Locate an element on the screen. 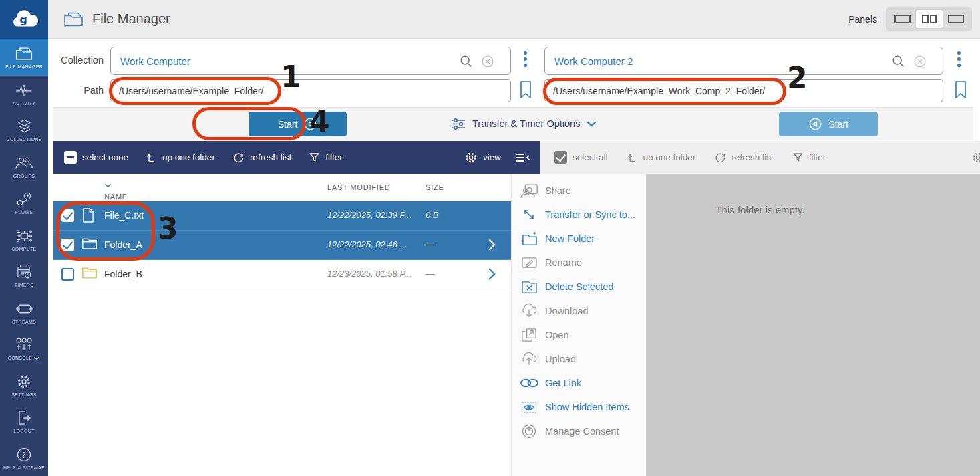 The height and width of the screenshot is (476, 980). menu-item-rename: Rename is located at coordinates (579, 263).